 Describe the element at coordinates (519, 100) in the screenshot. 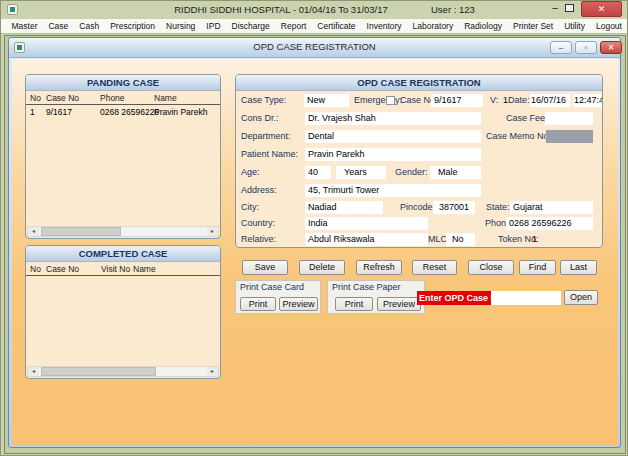

I see `date-label: Date:` at that location.